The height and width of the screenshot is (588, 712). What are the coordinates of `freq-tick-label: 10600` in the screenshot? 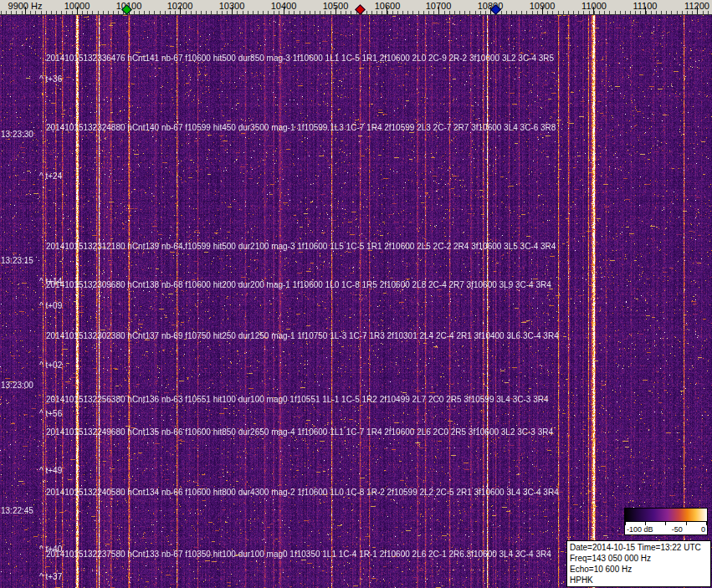 It's located at (388, 6).